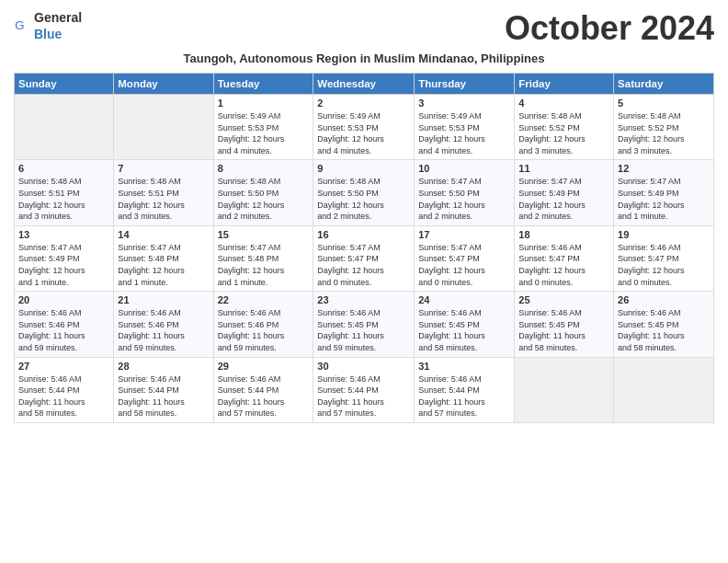  What do you see at coordinates (364, 85) in the screenshot?
I see `header-wednesday: Wednesday` at bounding box center [364, 85].